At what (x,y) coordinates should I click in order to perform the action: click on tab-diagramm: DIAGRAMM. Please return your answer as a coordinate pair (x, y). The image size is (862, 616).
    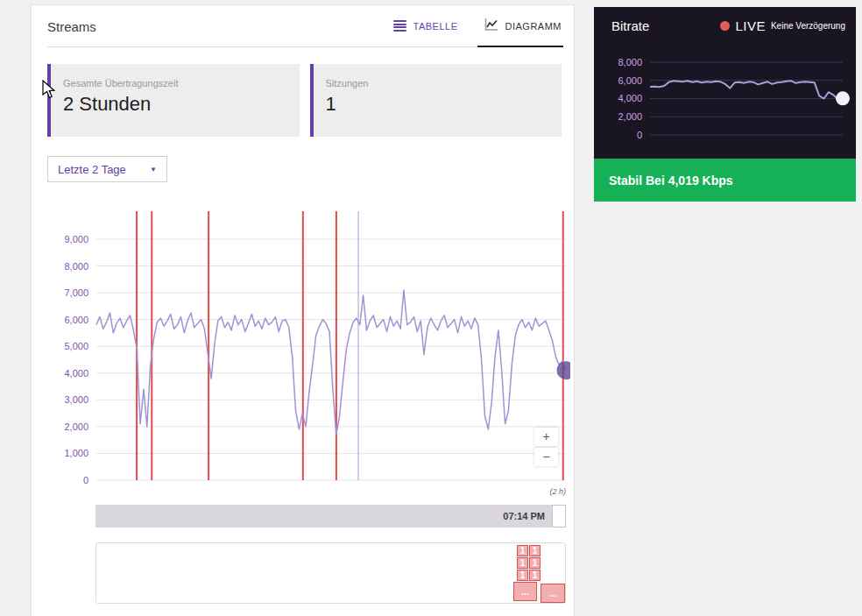
    Looking at the image, I should click on (524, 26).